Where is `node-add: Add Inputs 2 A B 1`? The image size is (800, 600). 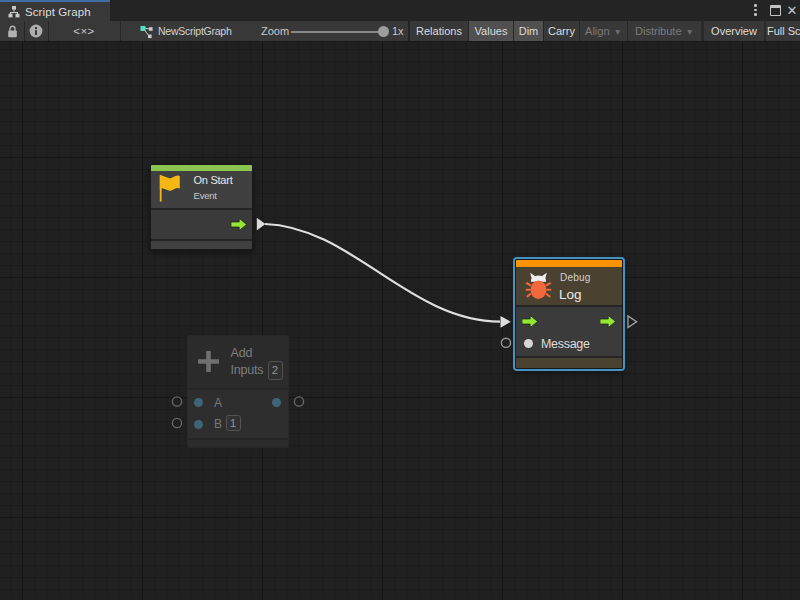 node-add: Add Inputs 2 A B 1 is located at coordinates (238, 392).